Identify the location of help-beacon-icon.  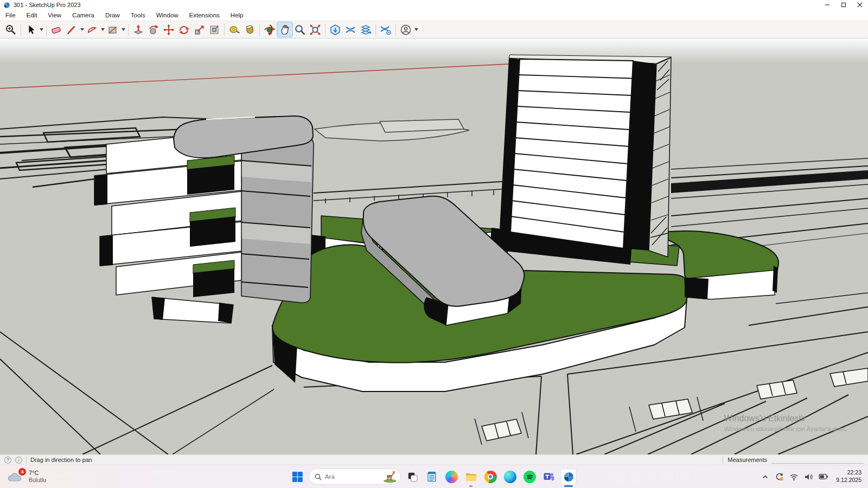
(8, 460).